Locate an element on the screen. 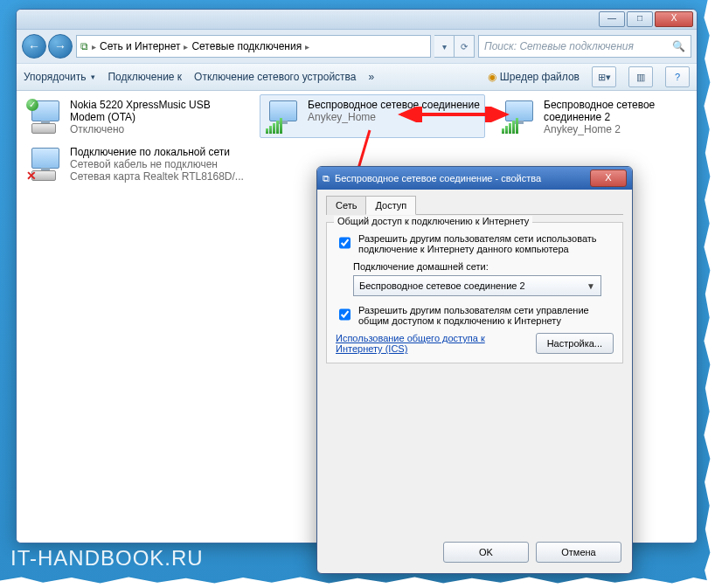 The image size is (715, 588). close-button: X is located at coordinates (674, 19).